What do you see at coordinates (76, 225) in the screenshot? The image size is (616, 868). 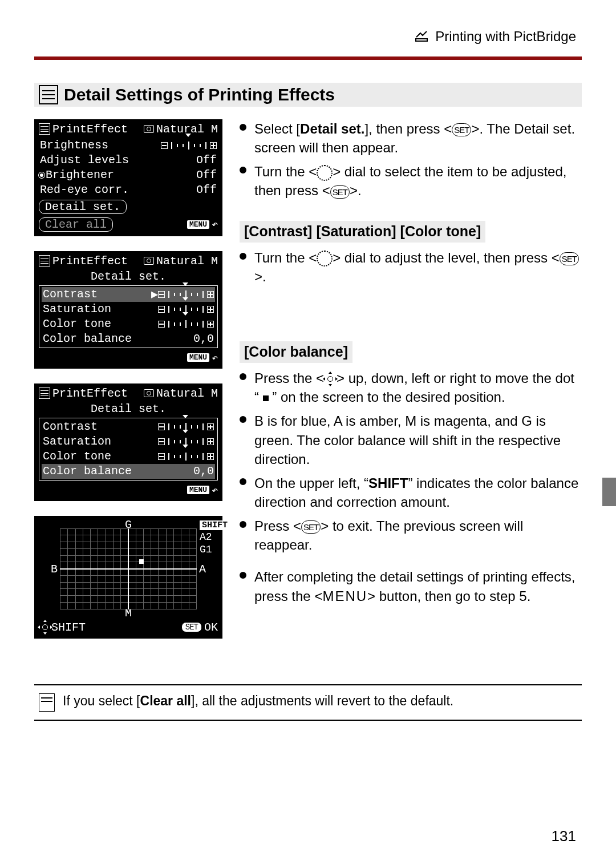 I see `clear-all-button: Clear all` at bounding box center [76, 225].